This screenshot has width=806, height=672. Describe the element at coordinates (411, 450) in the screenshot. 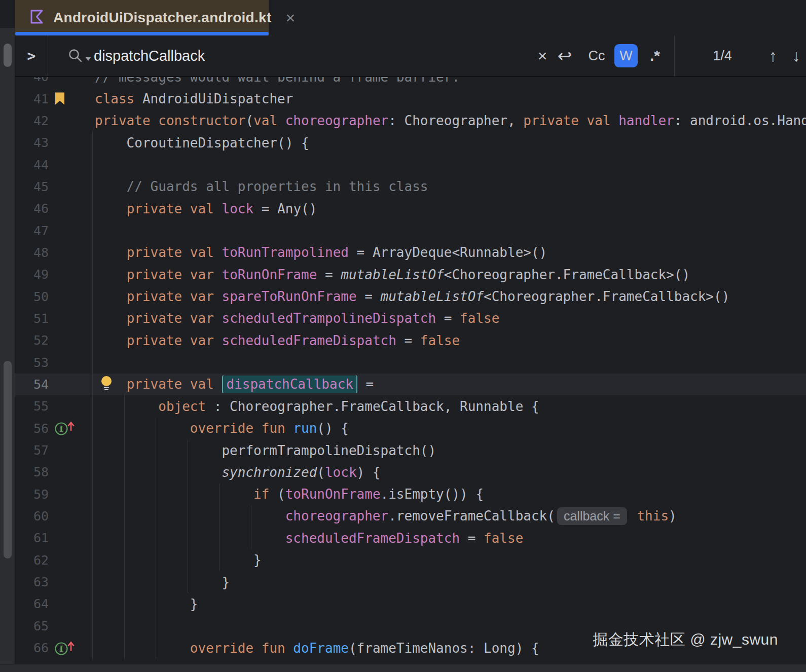

I see `code-line-57: 57 performTrampolineDispatch()` at that location.